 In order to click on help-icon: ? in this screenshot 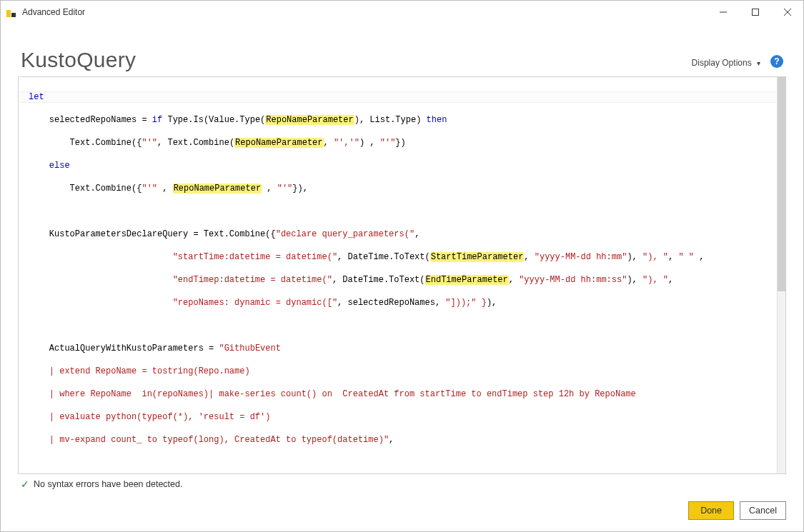, I will do `click(777, 61)`.